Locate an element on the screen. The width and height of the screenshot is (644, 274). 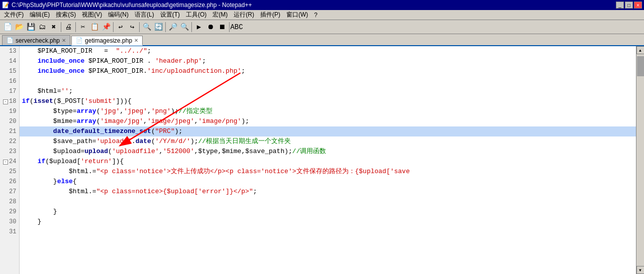
menu-language: 语言(L) is located at coordinates (145, 15).